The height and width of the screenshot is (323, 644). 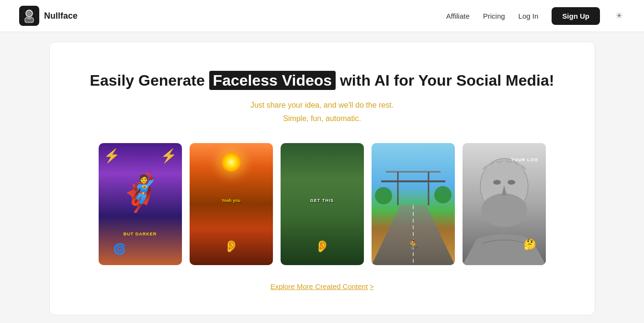 What do you see at coordinates (619, 16) in the screenshot?
I see `theme-toggle-button: ☀` at bounding box center [619, 16].